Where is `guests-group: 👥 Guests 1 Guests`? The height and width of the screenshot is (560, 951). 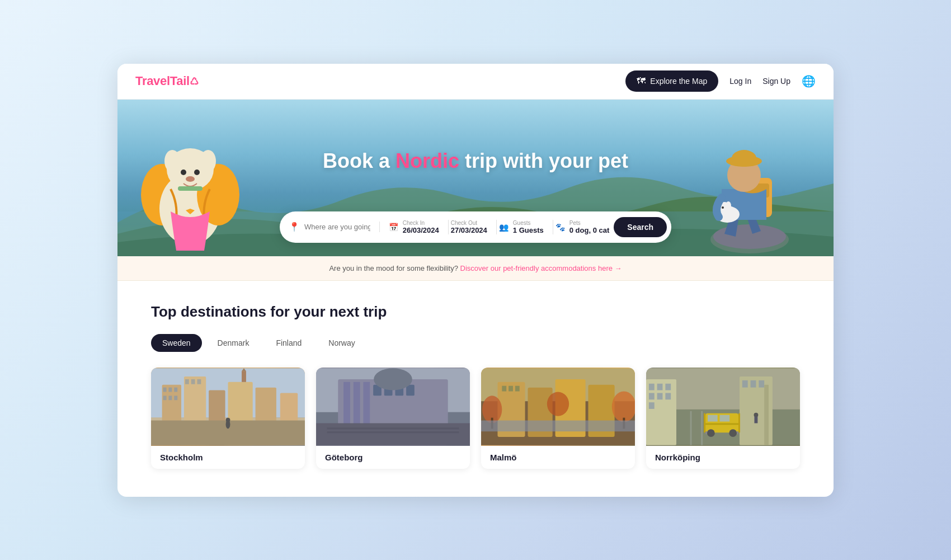 guests-group: 👥 Guests 1 Guests is located at coordinates (526, 227).